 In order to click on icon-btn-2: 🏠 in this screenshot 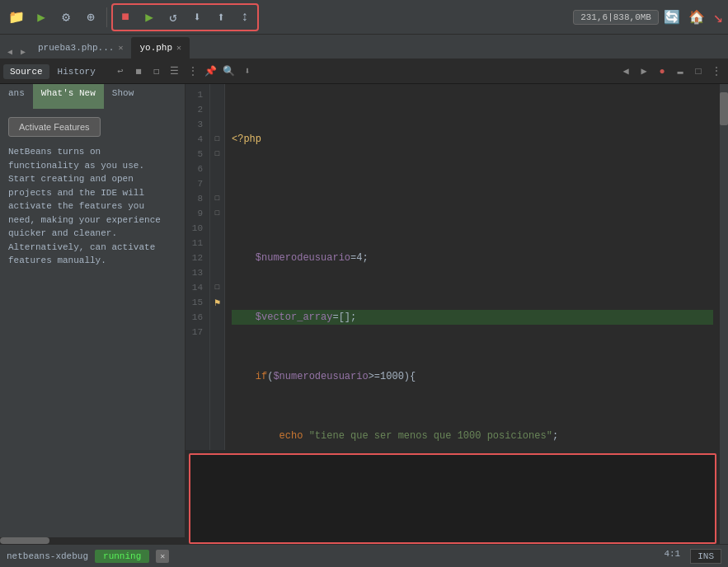, I will do `click(697, 17)`.